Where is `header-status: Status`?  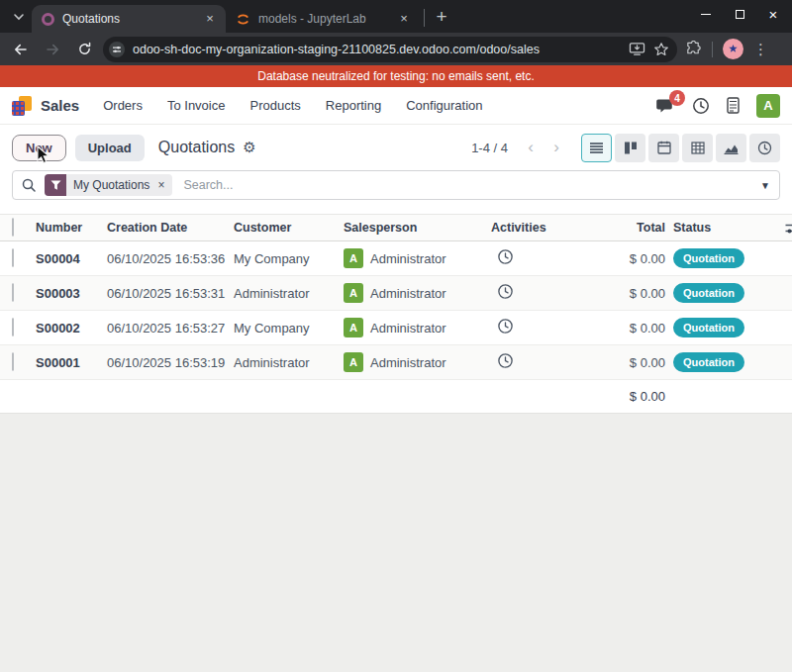 header-status: Status is located at coordinates (725, 228).